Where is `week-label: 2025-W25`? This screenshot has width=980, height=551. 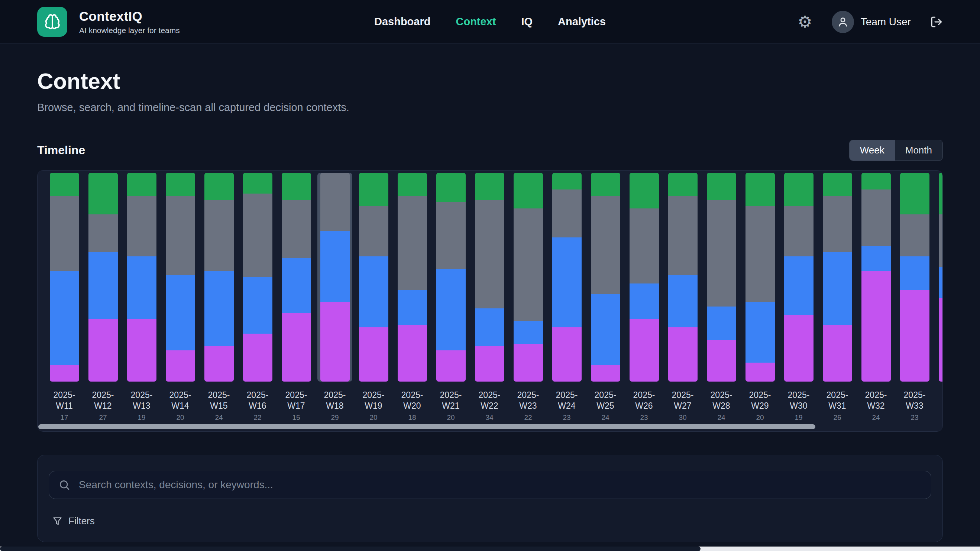 week-label: 2025-W25 is located at coordinates (605, 401).